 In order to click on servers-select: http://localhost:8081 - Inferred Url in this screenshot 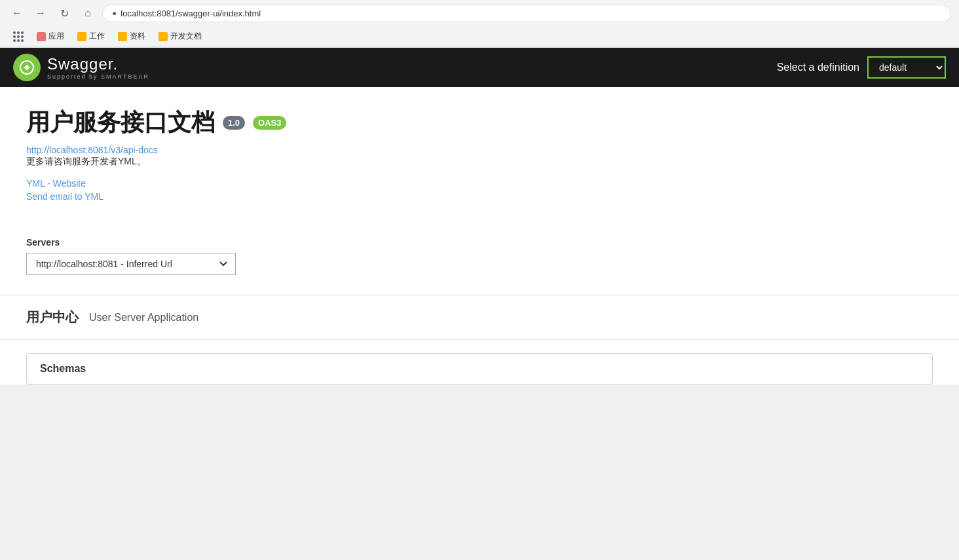, I will do `click(131, 264)`.